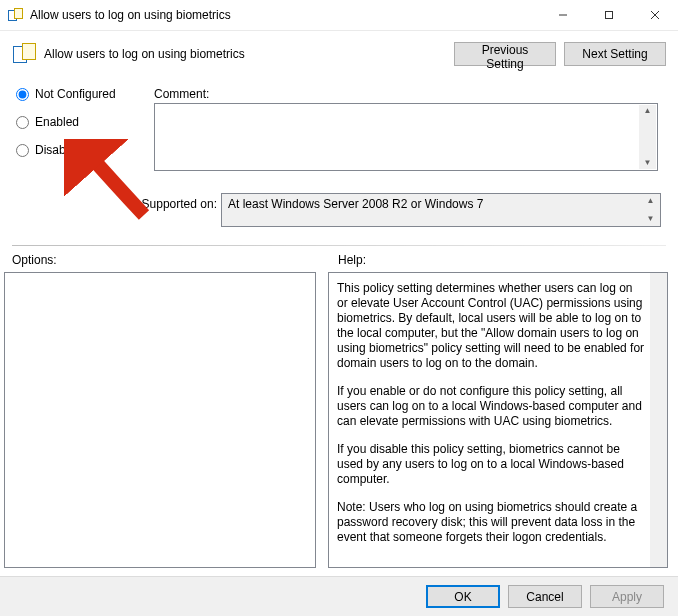  What do you see at coordinates (658, 420) in the screenshot?
I see `help-scrollbar` at bounding box center [658, 420].